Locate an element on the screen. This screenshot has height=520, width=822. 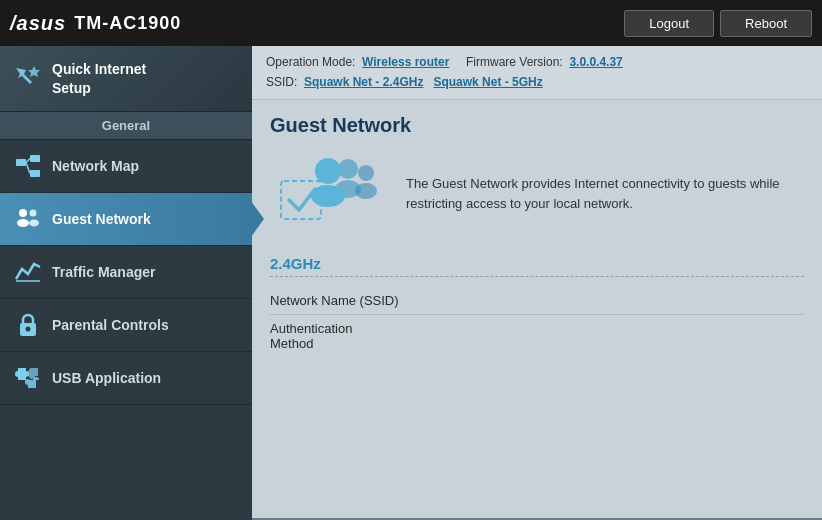
feature-description-text: The Guest Network provides Internet conn… is located at coordinates (605, 194).